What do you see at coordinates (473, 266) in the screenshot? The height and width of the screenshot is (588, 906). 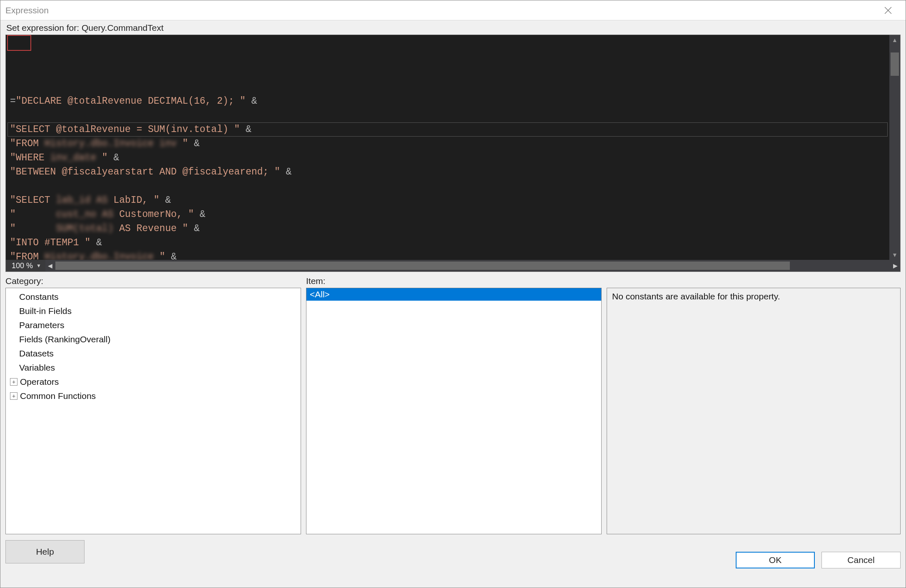 I see `hscroll-track` at bounding box center [473, 266].